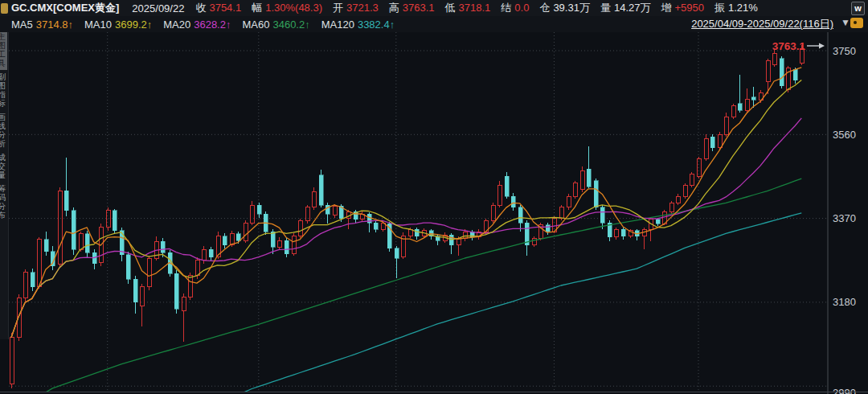  I want to click on y-axis-label-3750: 3750, so click(844, 51).